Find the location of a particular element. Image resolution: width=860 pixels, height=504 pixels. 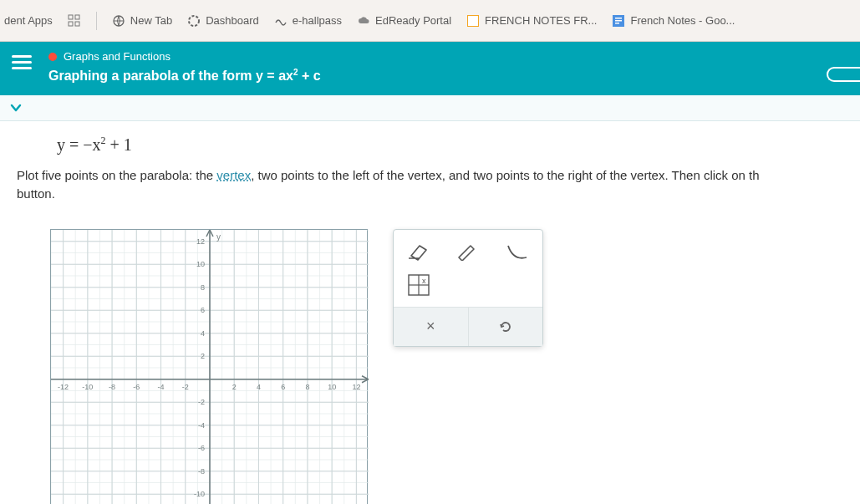

undo-icon is located at coordinates (506, 327).